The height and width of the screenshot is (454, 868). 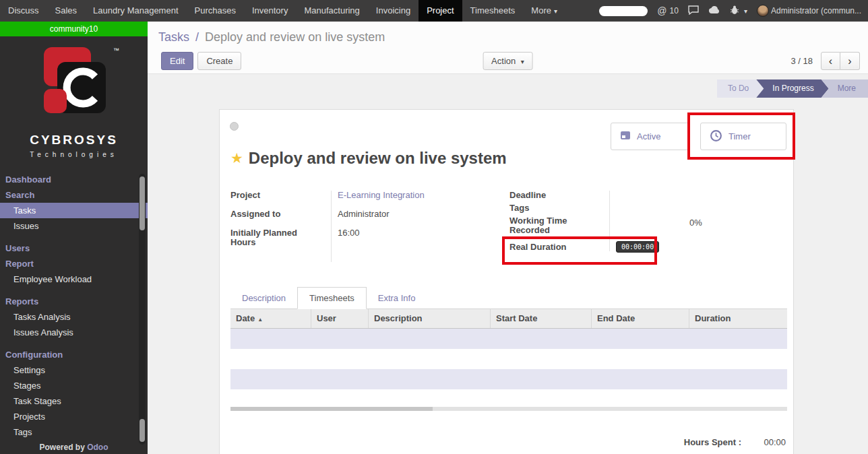 What do you see at coordinates (674, 11) in the screenshot?
I see `mention-count: 10` at bounding box center [674, 11].